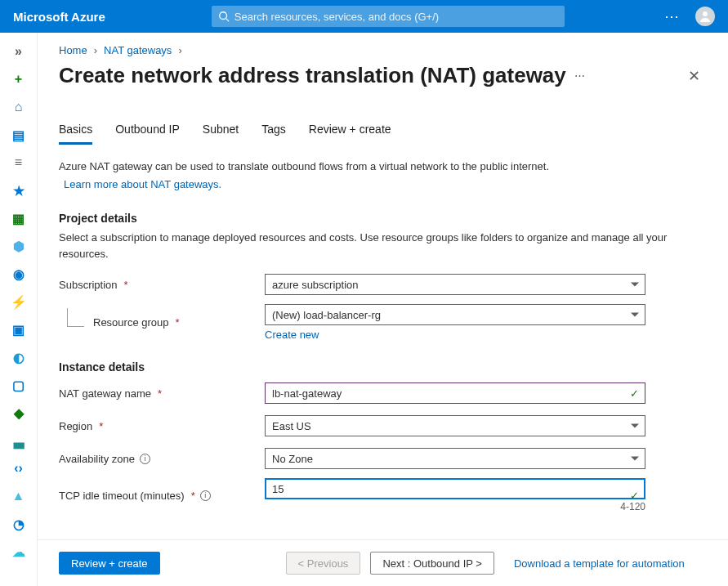 This screenshot has height=586, width=728. I want to click on project-details-heading: Project details, so click(382, 218).